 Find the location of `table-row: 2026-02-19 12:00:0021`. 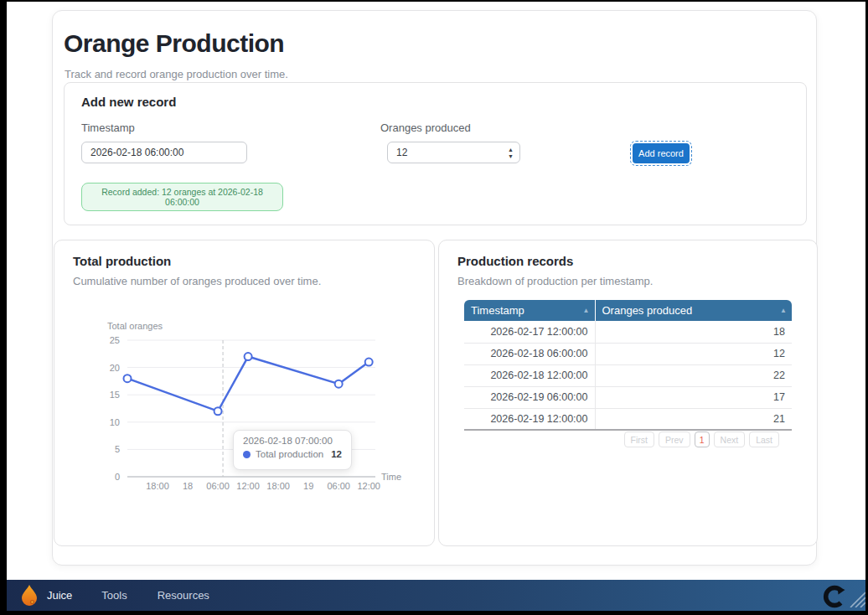

table-row: 2026-02-19 12:00:0021 is located at coordinates (628, 419).